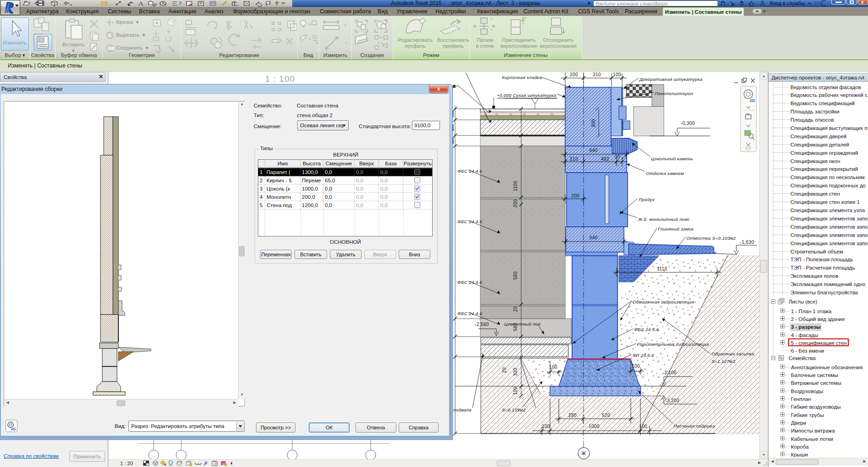  What do you see at coordinates (747, 242) in the screenshot?
I see `svg-text: -1,630` at bounding box center [747, 242].